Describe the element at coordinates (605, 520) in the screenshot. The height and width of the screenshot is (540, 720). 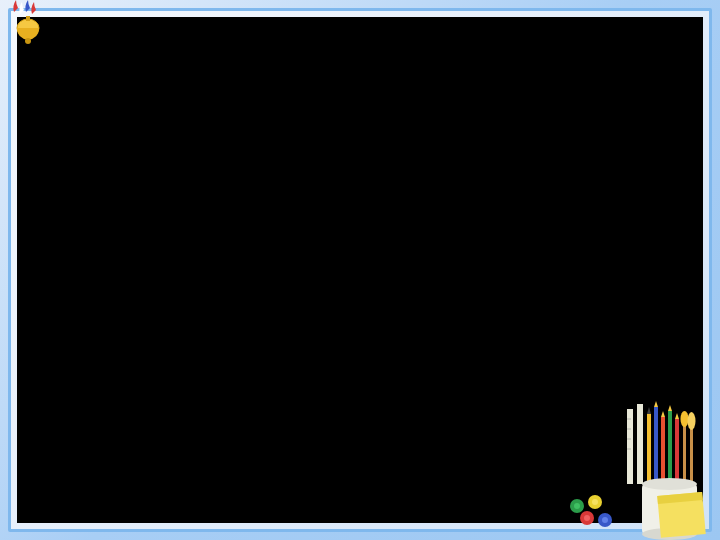
I see `pushpin-blue-highlight` at that location.